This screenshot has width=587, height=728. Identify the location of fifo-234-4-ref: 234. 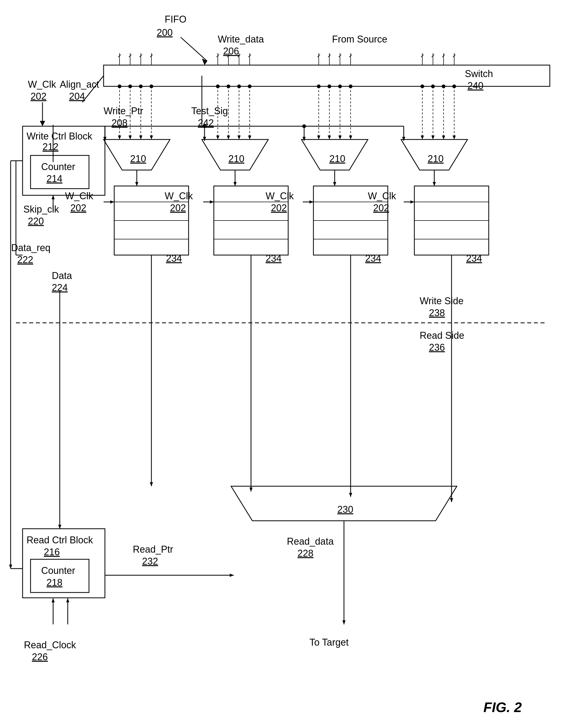
(474, 258).